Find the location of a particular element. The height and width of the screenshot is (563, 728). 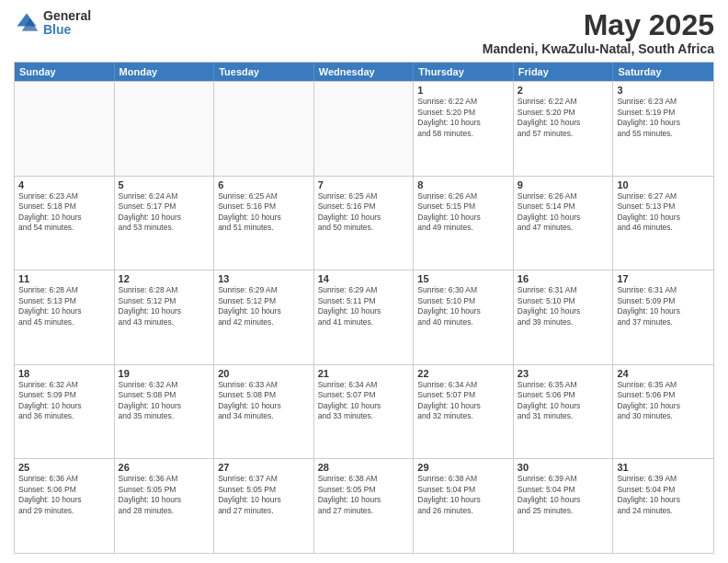

day-number: 7 is located at coordinates (364, 185).